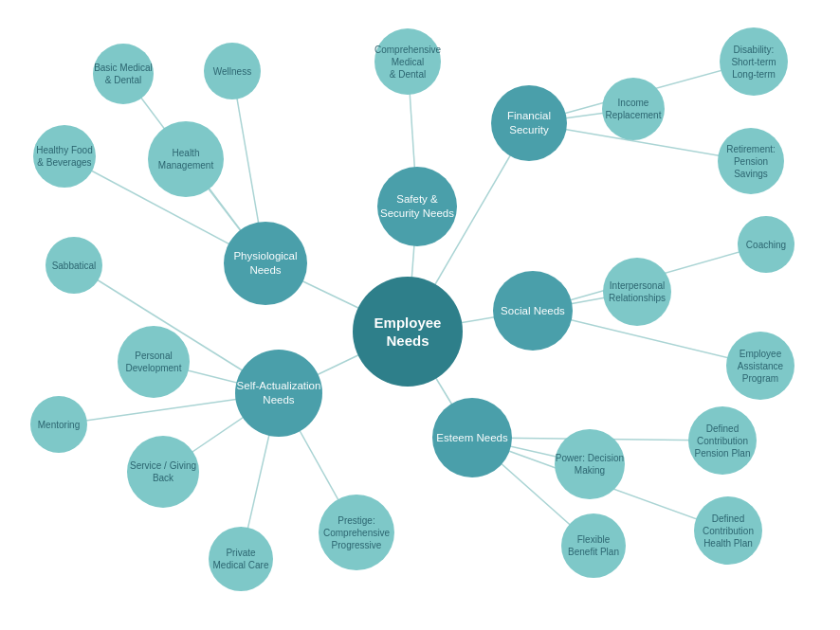 Image resolution: width=840 pixels, height=630 pixels. Describe the element at coordinates (590, 464) in the screenshot. I see `node-power-decision: Power: DecisionMaking` at that location.